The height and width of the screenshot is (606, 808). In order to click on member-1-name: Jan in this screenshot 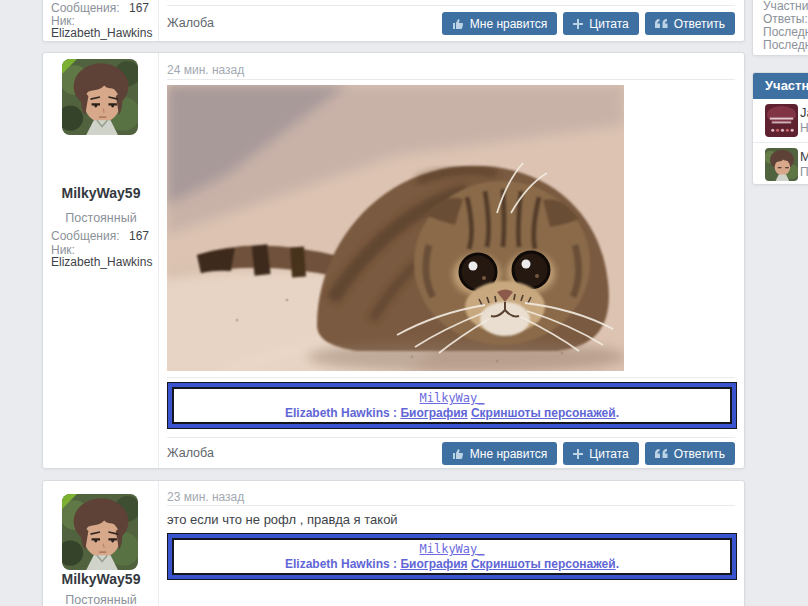, I will do `click(804, 112)`.